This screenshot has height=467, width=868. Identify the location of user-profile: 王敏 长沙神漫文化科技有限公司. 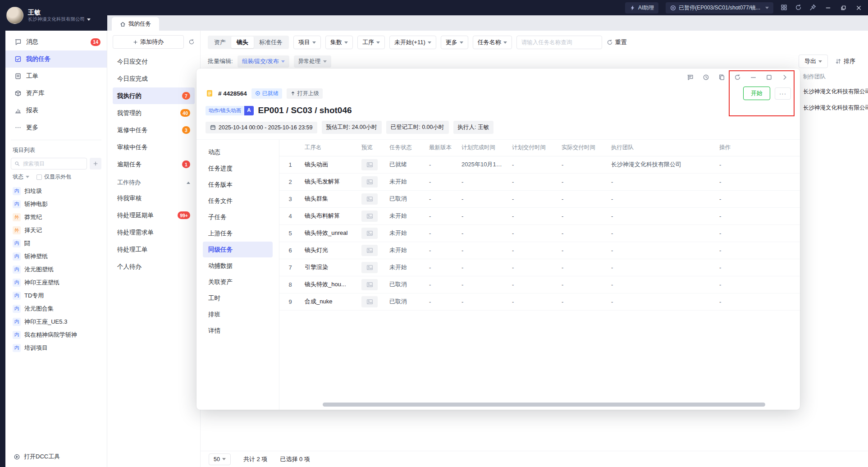
(54, 15).